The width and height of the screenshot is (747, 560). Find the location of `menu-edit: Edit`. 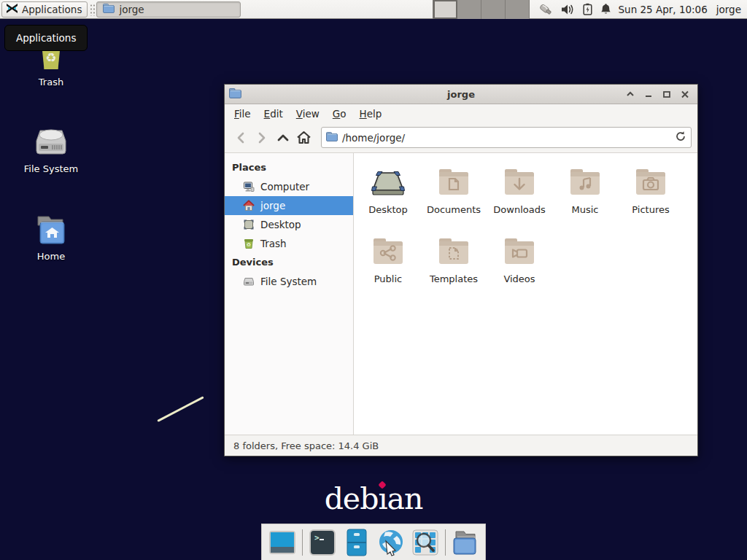

menu-edit: Edit is located at coordinates (274, 114).